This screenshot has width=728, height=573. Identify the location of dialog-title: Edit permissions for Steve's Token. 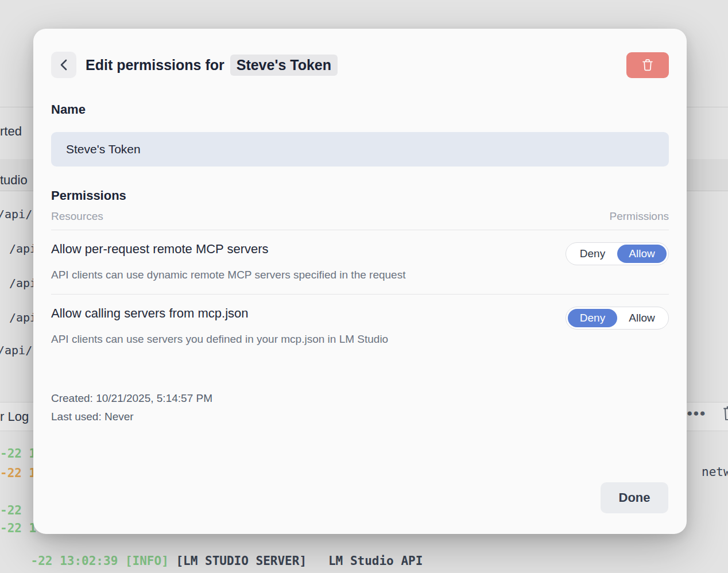
(211, 65).